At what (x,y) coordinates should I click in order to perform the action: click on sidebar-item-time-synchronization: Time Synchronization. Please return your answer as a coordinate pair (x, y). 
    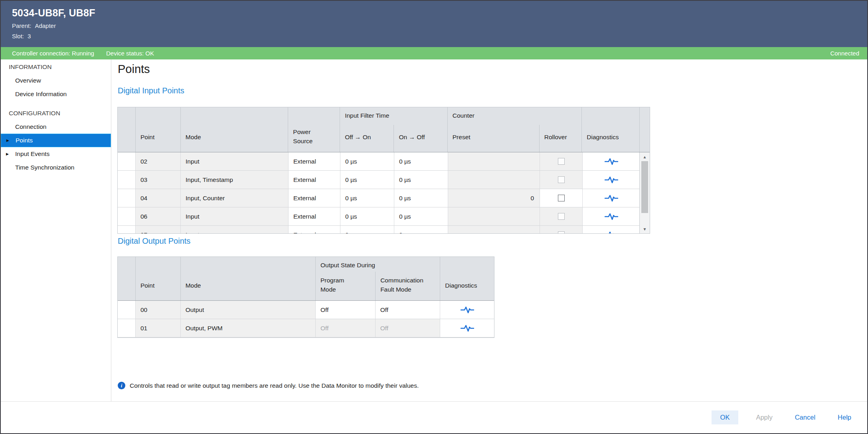
    Looking at the image, I should click on (56, 168).